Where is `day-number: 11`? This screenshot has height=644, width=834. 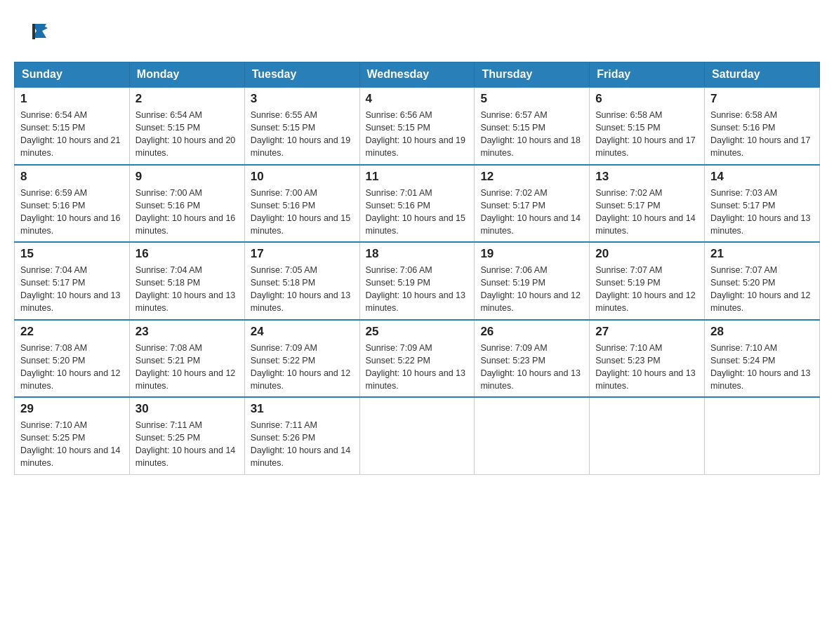
day-number: 11 is located at coordinates (417, 177).